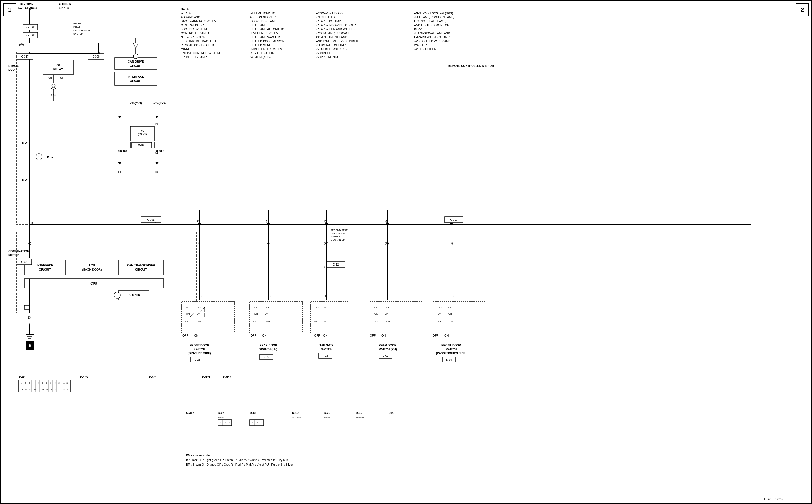 The width and height of the screenshot is (812, 504). I want to click on svg-text: ·ILLUMINATION LAMP, so click(331, 45).